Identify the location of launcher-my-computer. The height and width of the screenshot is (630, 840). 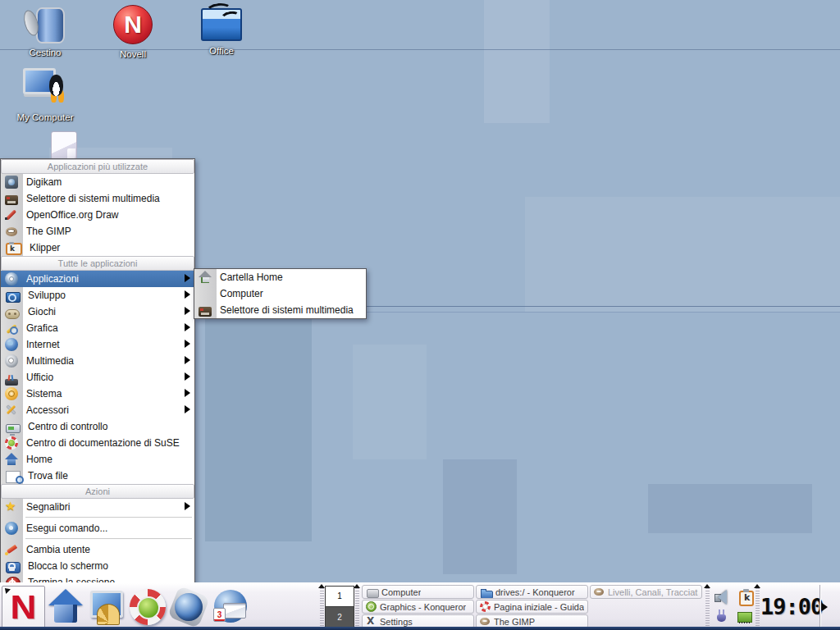
(107, 607).